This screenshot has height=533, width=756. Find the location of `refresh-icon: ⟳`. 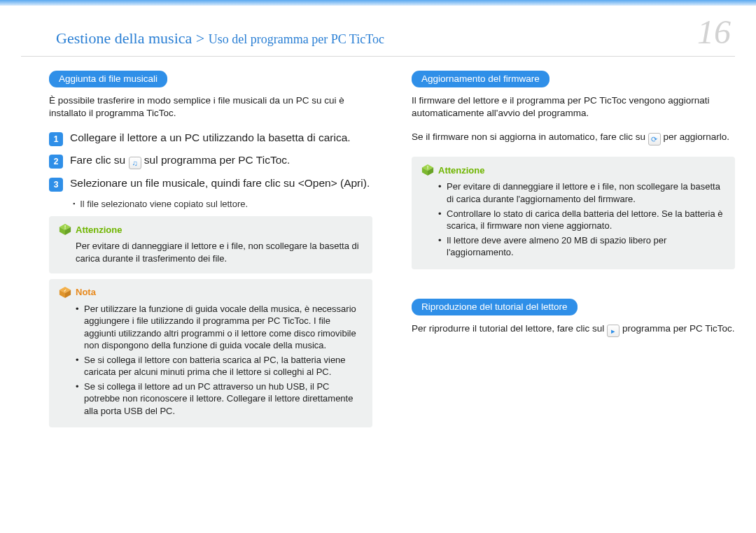

refresh-icon: ⟳ is located at coordinates (654, 139).